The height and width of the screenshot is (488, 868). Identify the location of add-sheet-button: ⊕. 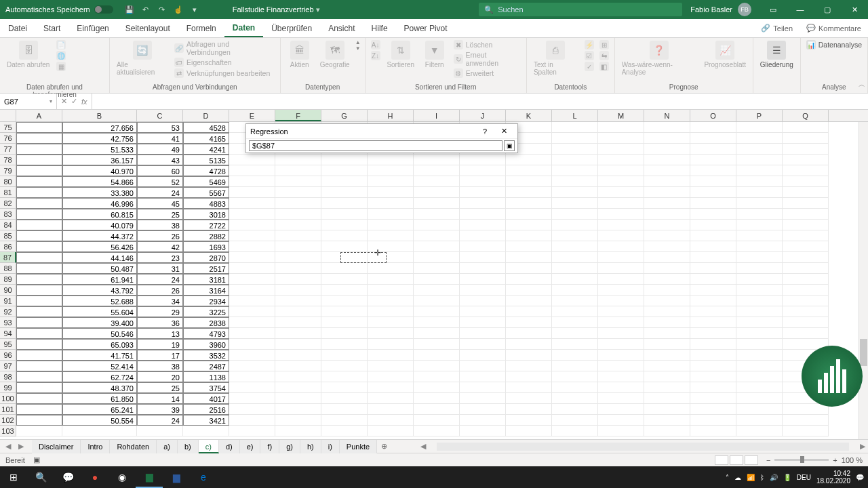
(384, 446).